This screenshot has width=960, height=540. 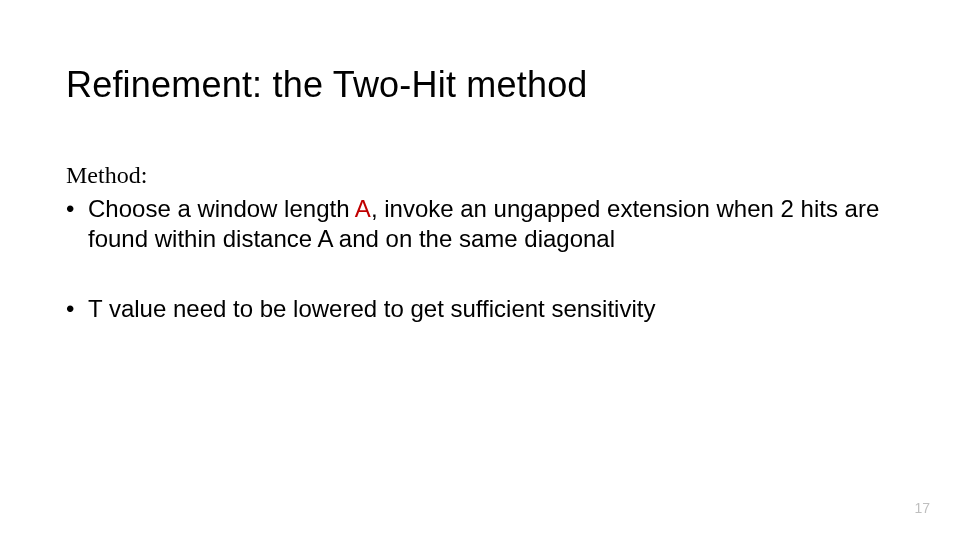 What do you see at coordinates (480, 224) in the screenshot?
I see `bullet-item-1: • Choose a window length A, invoke an un…` at bounding box center [480, 224].